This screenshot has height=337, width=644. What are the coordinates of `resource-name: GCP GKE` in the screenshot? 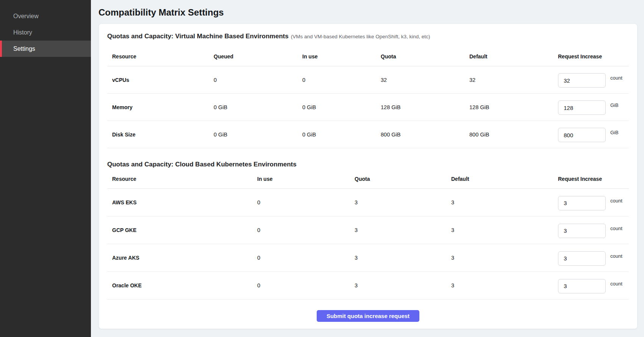 It's located at (185, 230).